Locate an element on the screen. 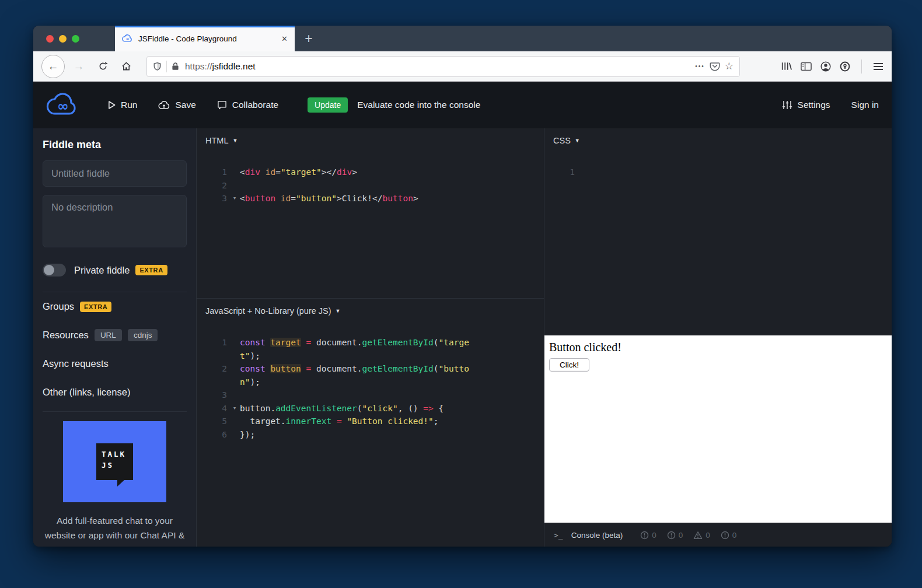 Image resolution: width=922 pixels, height=588 pixels. cloud-upload-icon is located at coordinates (164, 105).